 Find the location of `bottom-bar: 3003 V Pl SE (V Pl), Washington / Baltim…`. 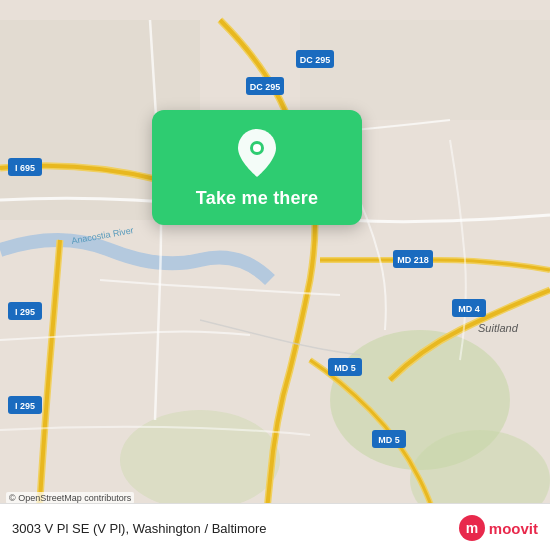

bottom-bar: 3003 V Pl SE (V Pl), Washington / Baltim… is located at coordinates (275, 526).